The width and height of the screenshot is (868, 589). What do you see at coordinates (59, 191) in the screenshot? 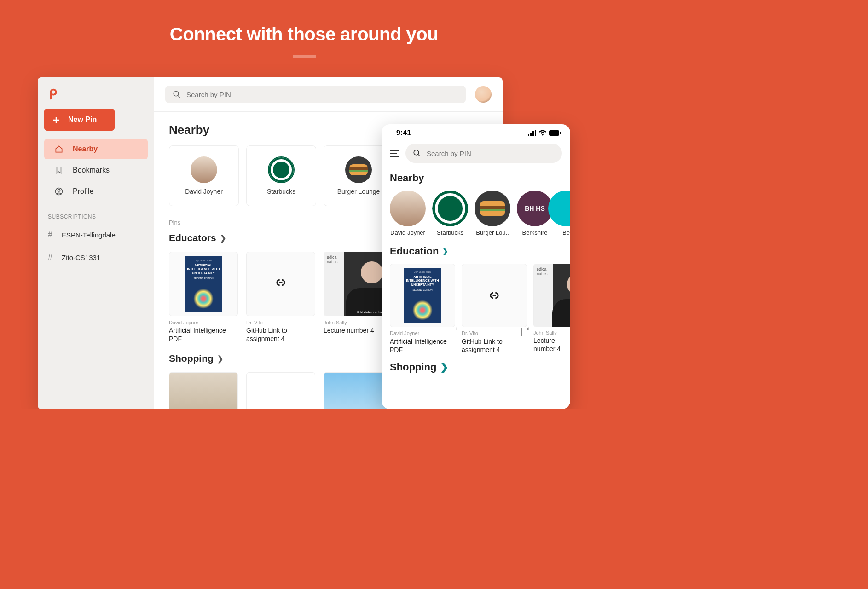
I see `profile-icon` at bounding box center [59, 191].